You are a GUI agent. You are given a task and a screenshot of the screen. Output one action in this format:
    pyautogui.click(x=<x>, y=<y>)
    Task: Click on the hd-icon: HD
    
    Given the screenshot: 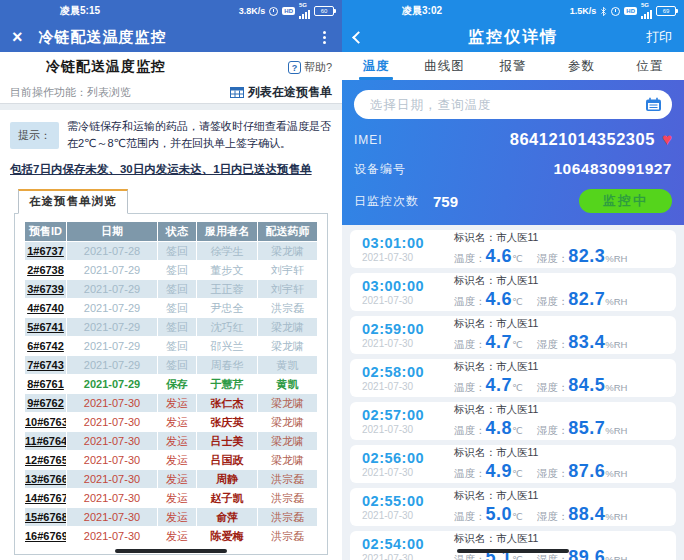 What is the action you would take?
    pyautogui.click(x=288, y=11)
    